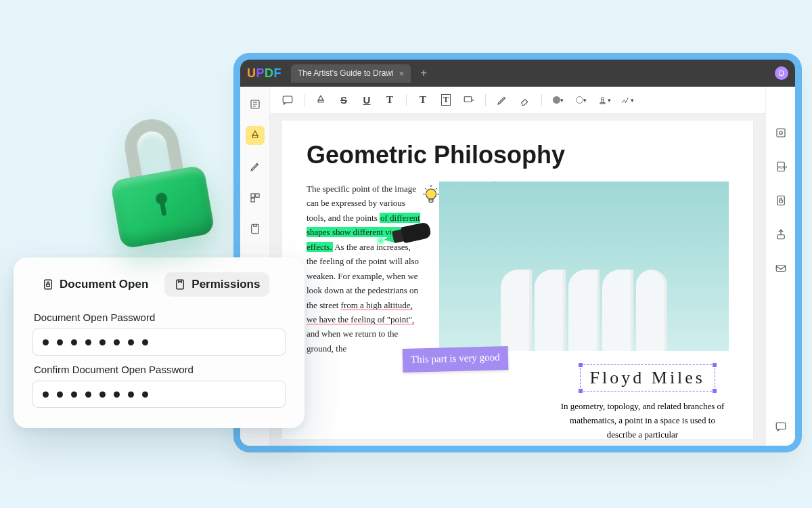 The height and width of the screenshot is (508, 812). Describe the element at coordinates (518, 155) in the screenshot. I see `page-heading: Geometric Philosophy` at that location.